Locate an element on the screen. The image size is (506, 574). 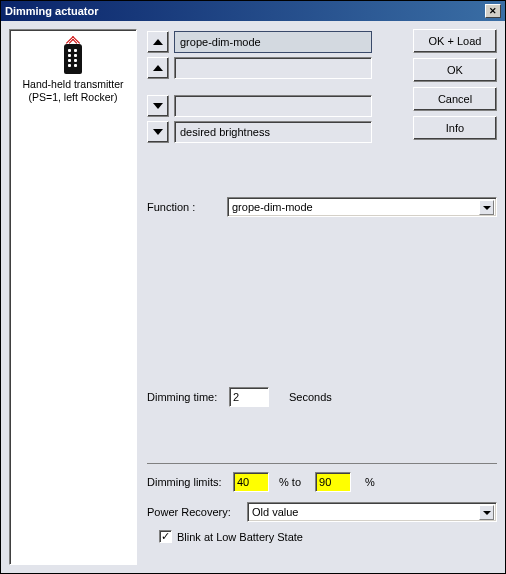
action-down-2-button is located at coordinates (158, 132).